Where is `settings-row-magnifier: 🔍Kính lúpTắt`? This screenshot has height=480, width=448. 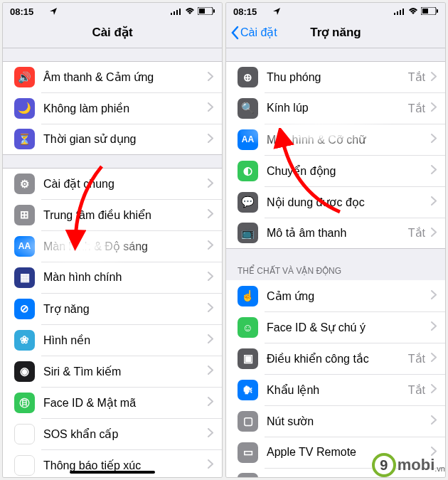 settings-row-magnifier: 🔍Kính lúpTắt is located at coordinates (336, 108).